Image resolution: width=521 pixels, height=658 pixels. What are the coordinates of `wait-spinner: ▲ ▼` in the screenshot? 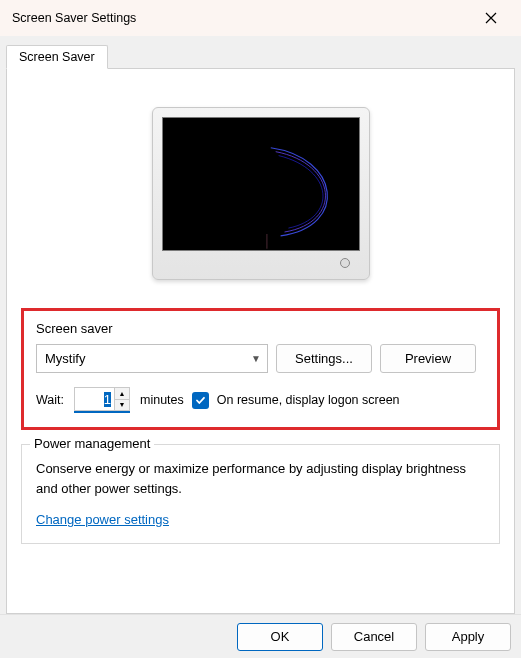 It's located at (102, 400).